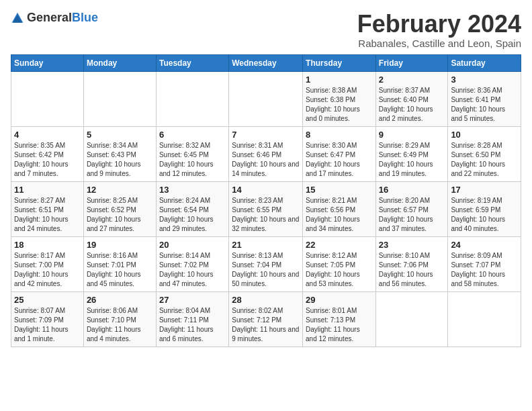 The width and height of the screenshot is (532, 411). What do you see at coordinates (266, 154) in the screenshot?
I see `calendar-cell: 7Sunrise: 8:31 AMSunset: 6:46 PMDaylight…` at bounding box center [266, 154].